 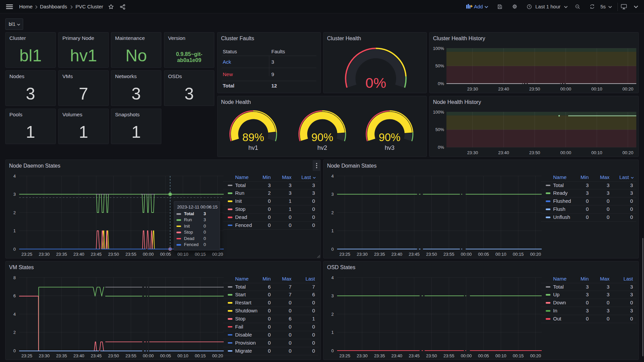 What do you see at coordinates (253, 148) in the screenshot?
I see `svg-text: hv1` at bounding box center [253, 148].